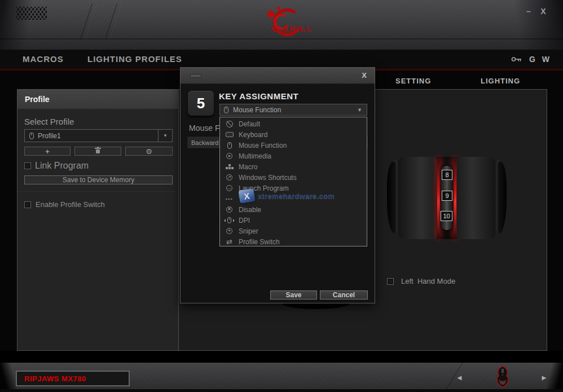 The height and width of the screenshot is (392, 563). I want to click on x-circle-icon, so click(229, 210).